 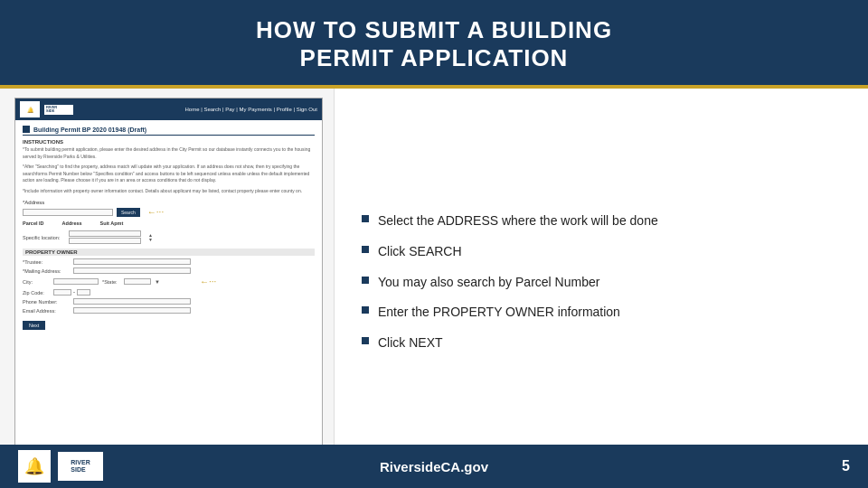 I want to click on trustee-input, so click(x=132, y=262).